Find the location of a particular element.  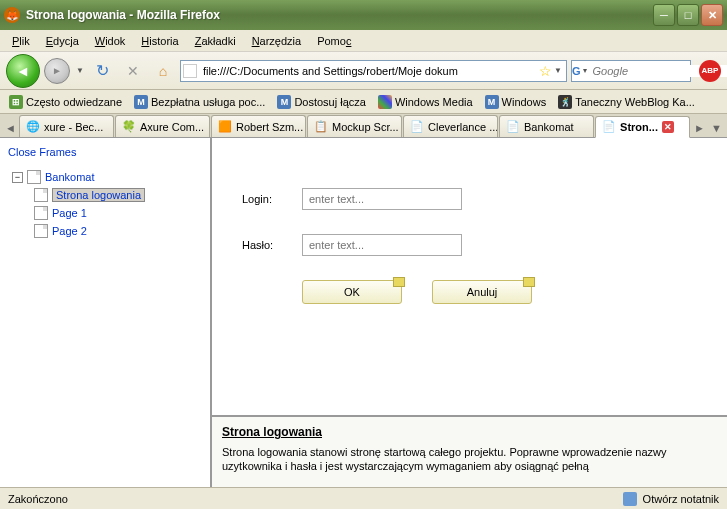

login-input is located at coordinates (382, 199).